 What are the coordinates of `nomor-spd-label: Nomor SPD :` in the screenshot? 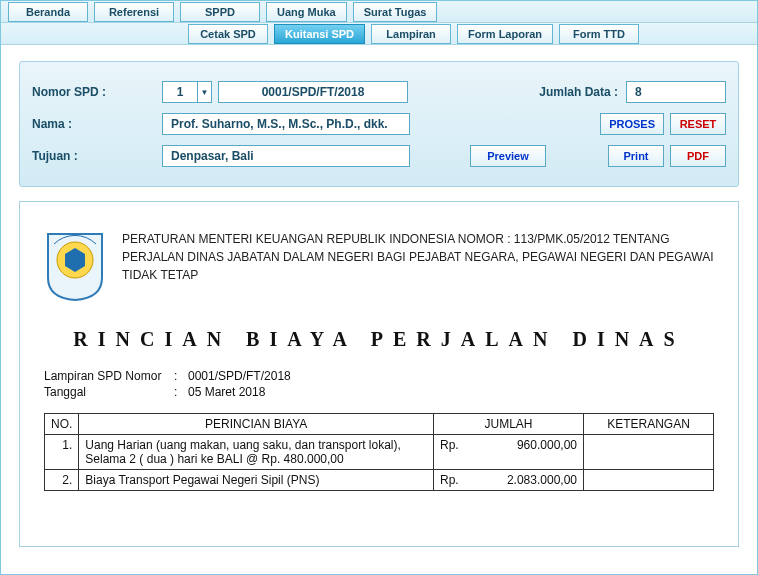 It's located at (97, 92).